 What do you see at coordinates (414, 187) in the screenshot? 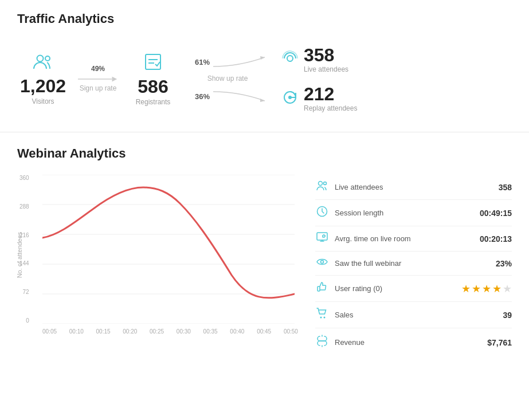
I see `stat-live-attendees-name: Live attendees` at bounding box center [414, 187].